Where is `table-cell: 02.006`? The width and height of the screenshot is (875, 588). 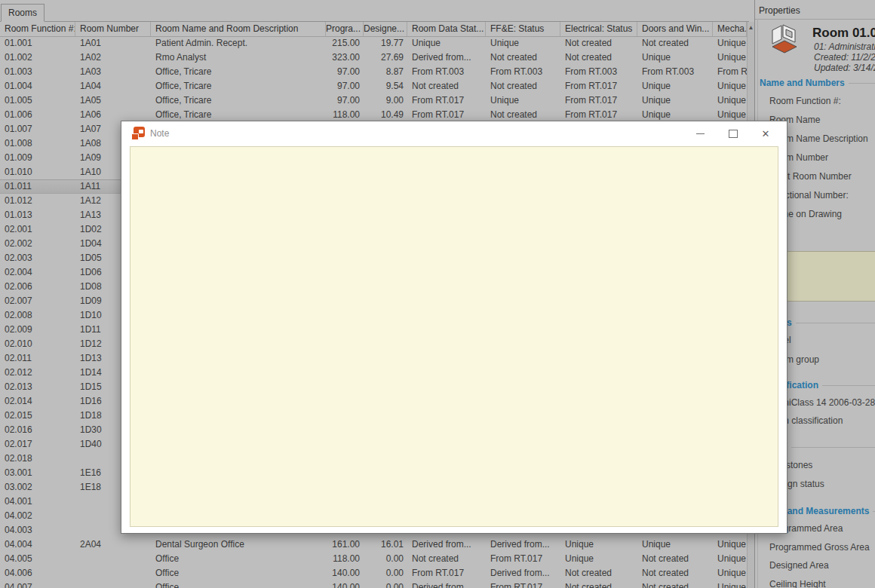
table-cell: 02.006 is located at coordinates (38, 286).